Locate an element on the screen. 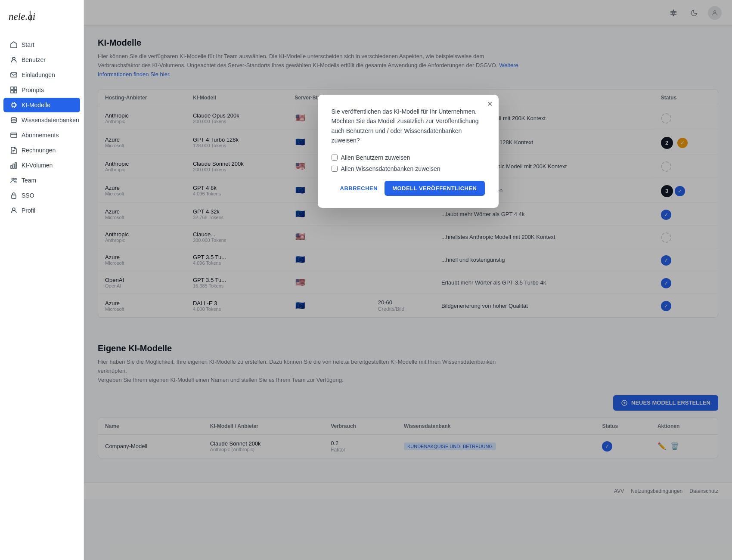  grid-icon is located at coordinates (14, 90).